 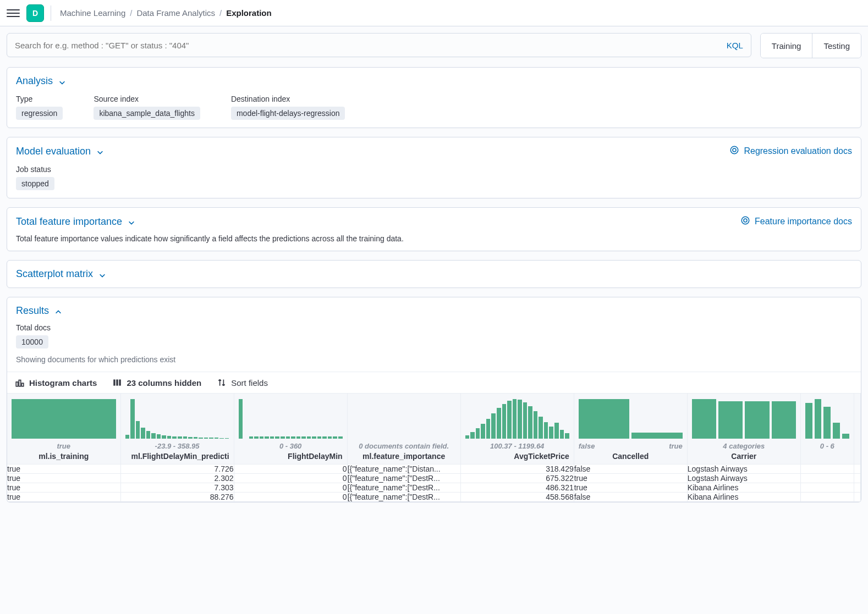 What do you see at coordinates (290, 446) in the screenshot?
I see `column-range: 0 - 360` at bounding box center [290, 446].